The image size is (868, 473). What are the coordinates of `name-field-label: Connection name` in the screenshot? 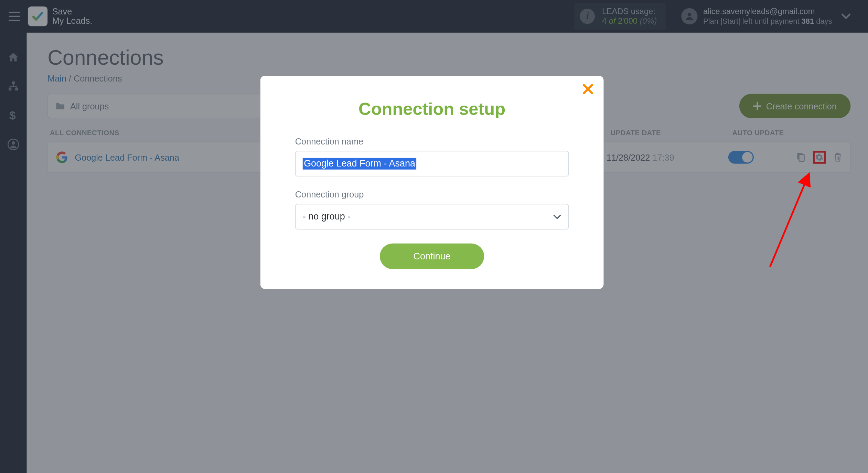 It's located at (441, 141).